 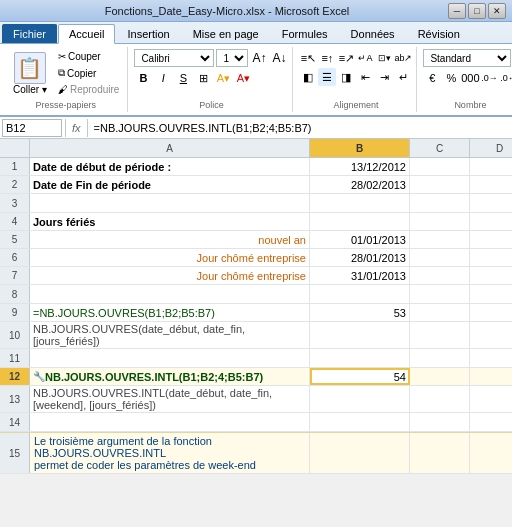 I want to click on font-color-button: A▾, so click(x=243, y=78).